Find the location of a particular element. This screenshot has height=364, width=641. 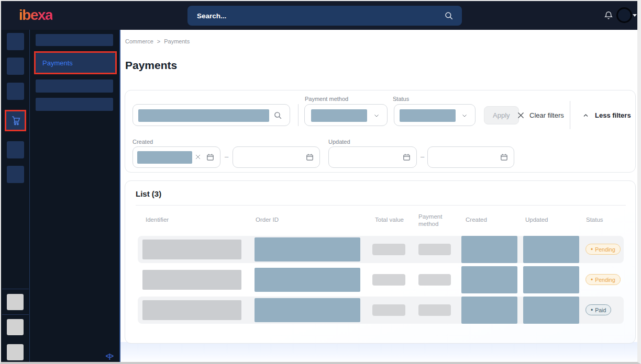

clear-date-icon is located at coordinates (198, 157).